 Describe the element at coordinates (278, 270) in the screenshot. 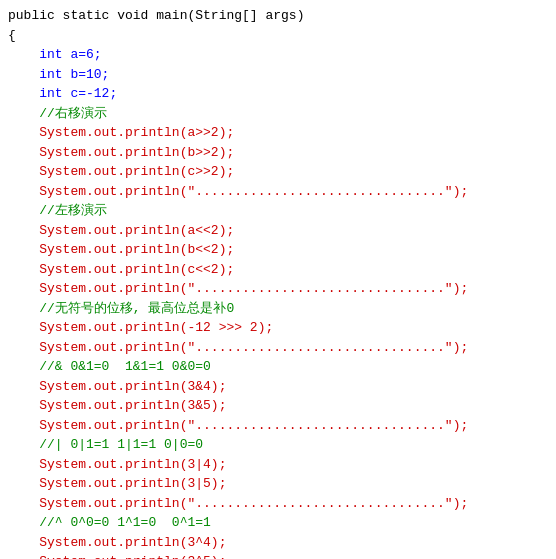

I see `code-line: System.out.println(c<<2);` at that location.